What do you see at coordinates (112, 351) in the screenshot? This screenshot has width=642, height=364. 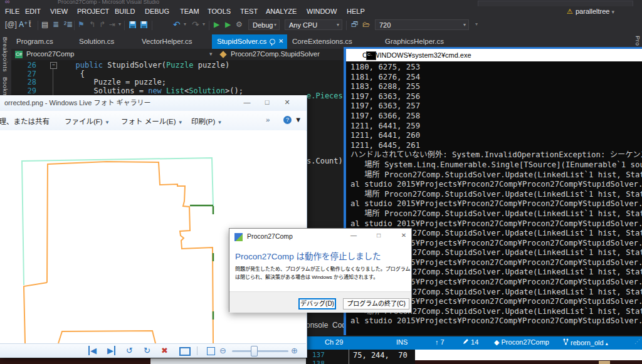 I see `next-icon: ▶` at bounding box center [112, 351].